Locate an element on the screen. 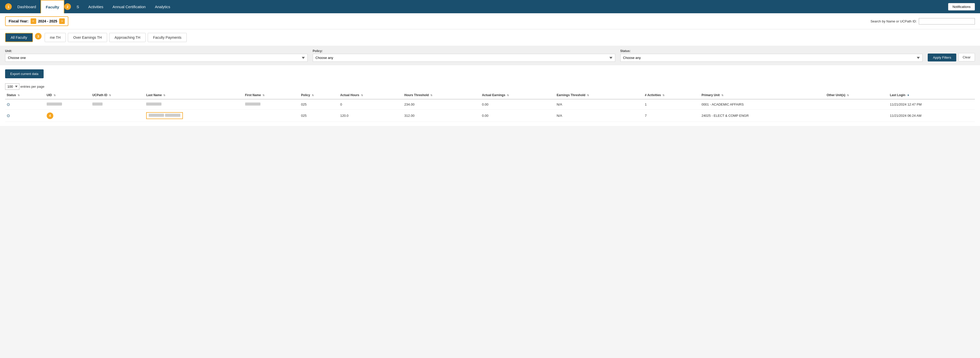 The image size is (980, 358). cell-num-activities: 1 is located at coordinates (672, 104).